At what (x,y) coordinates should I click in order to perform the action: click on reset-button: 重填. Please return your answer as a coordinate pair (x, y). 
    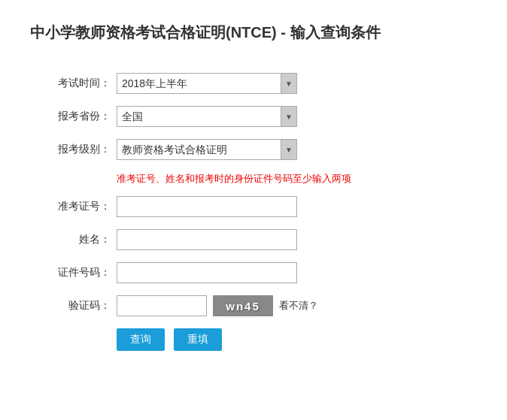
    Looking at the image, I should click on (198, 340).